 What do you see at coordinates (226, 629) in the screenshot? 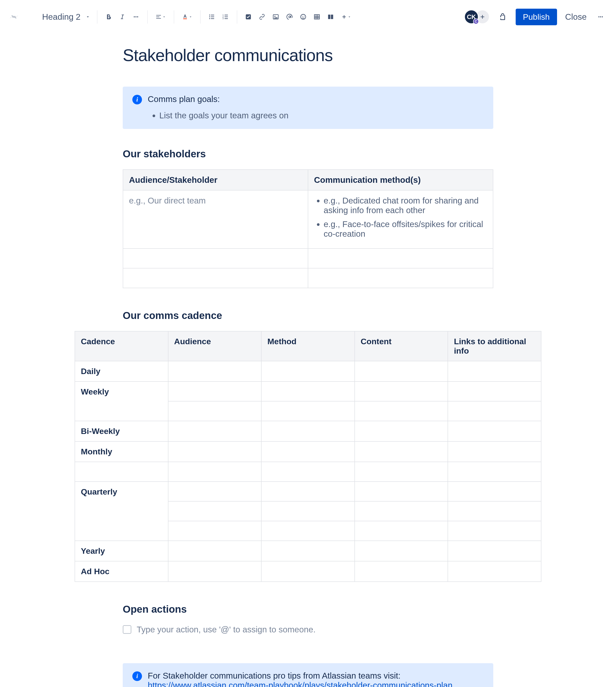
I see `action-placeholder: Type your action, use '@' to assign to s…` at bounding box center [226, 629].